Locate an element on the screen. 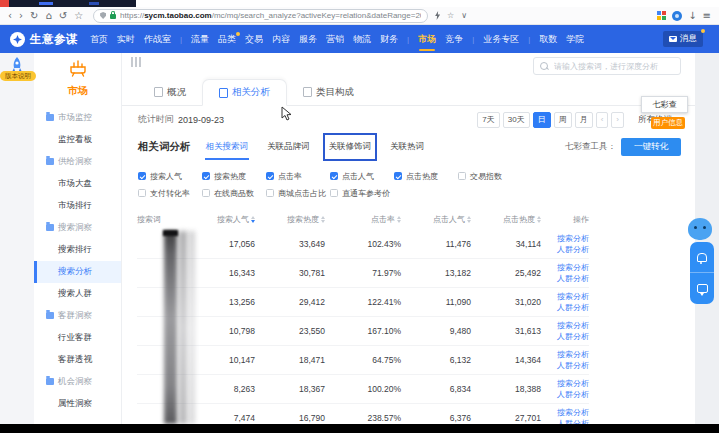 This screenshot has width=719, height=433. metric-checkbox-在线商品数: 在线商品数 is located at coordinates (234, 193).